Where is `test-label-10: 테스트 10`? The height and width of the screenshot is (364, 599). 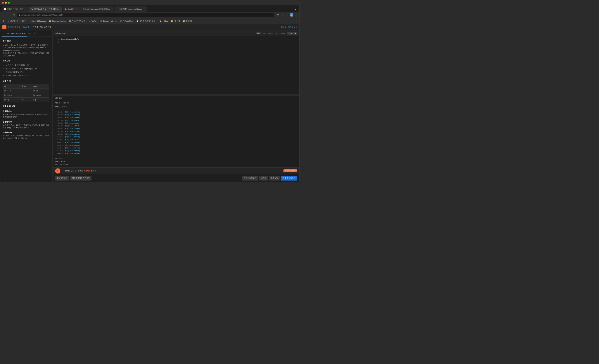
test-label-10: 테스트 10 is located at coordinates (59, 137).